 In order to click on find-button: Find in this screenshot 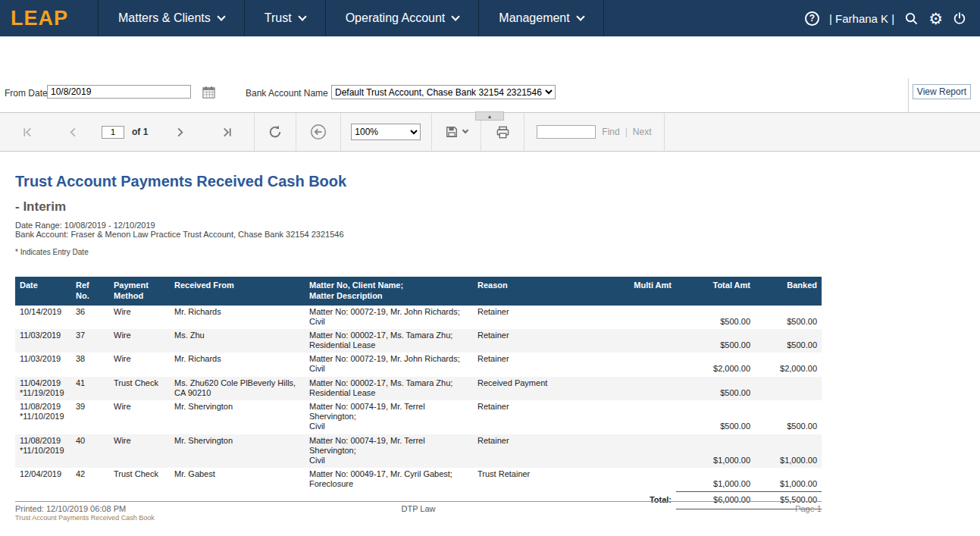, I will do `click(611, 132)`.